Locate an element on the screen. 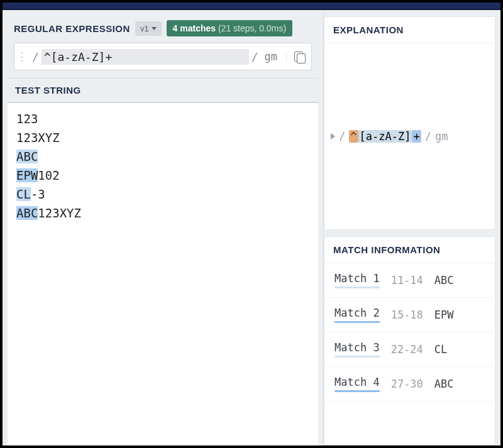 Image resolution: width=503 pixels, height=448 pixels. explain-close-delim: / is located at coordinates (428, 136).